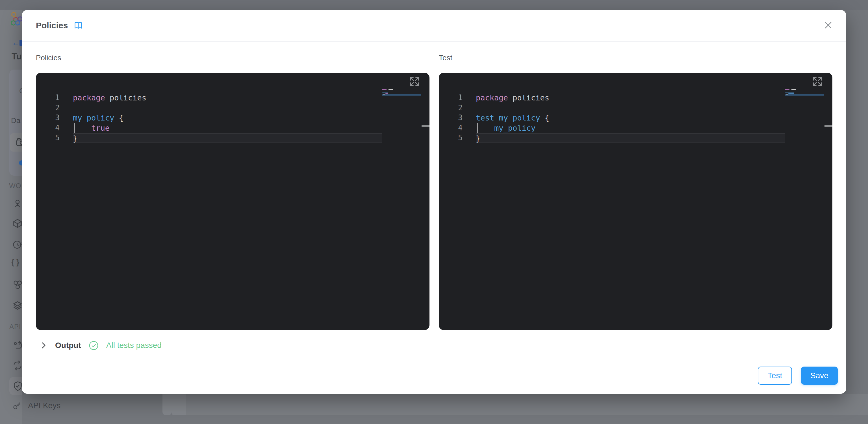  I want to click on code-lines: 1package policies23test_my_policy {4 my_…, so click(636, 118).